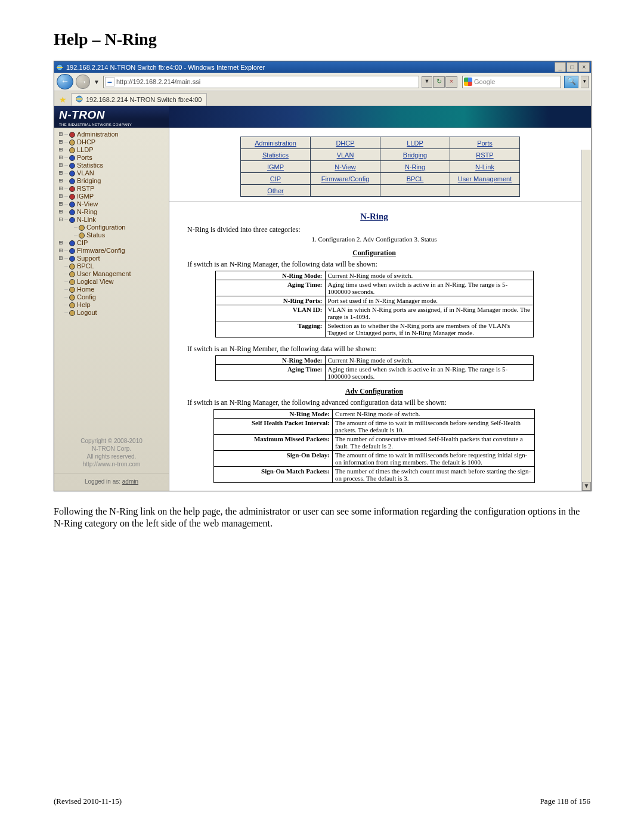 The width and height of the screenshot is (644, 833). Describe the element at coordinates (586, 320) in the screenshot. I see `vertical-scrollbar` at that location.